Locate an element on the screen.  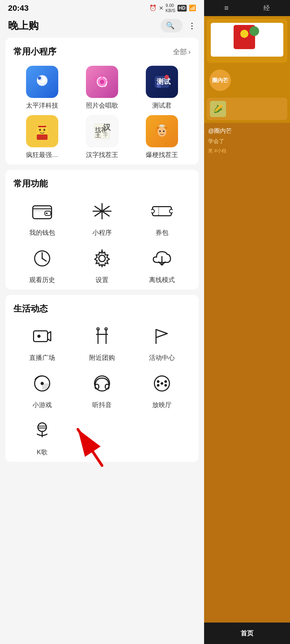
life-grid: 直播广场 附近团购 is located at coordinates (102, 390).